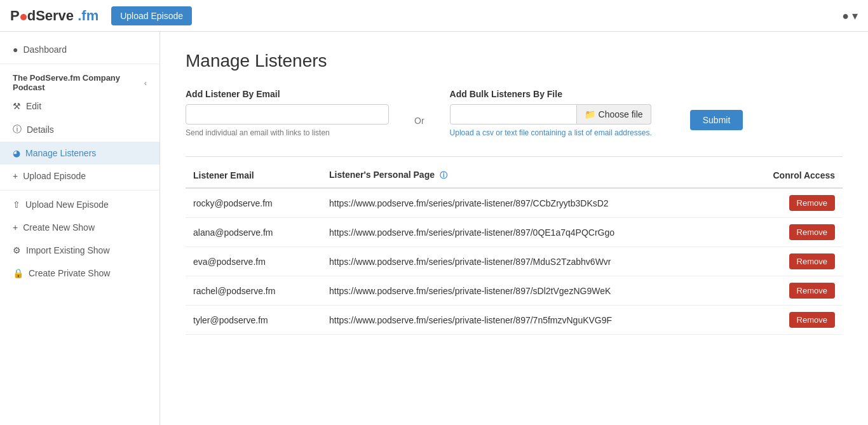 The width and height of the screenshot is (868, 425). What do you see at coordinates (80, 50) in the screenshot?
I see `sidebar-item-dashboard: ● Dashboard` at bounding box center [80, 50].